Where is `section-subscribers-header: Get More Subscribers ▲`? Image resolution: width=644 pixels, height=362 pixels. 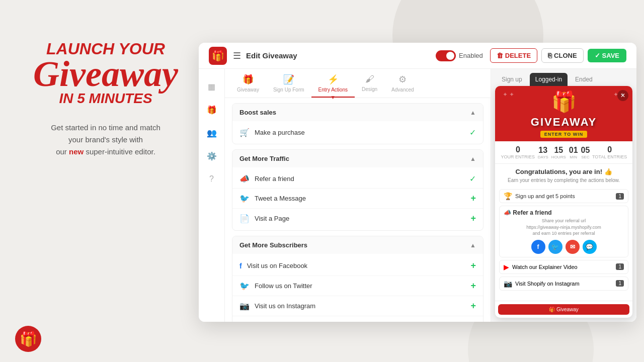 section-subscribers-header: Get More Subscribers ▲ is located at coordinates (358, 245).